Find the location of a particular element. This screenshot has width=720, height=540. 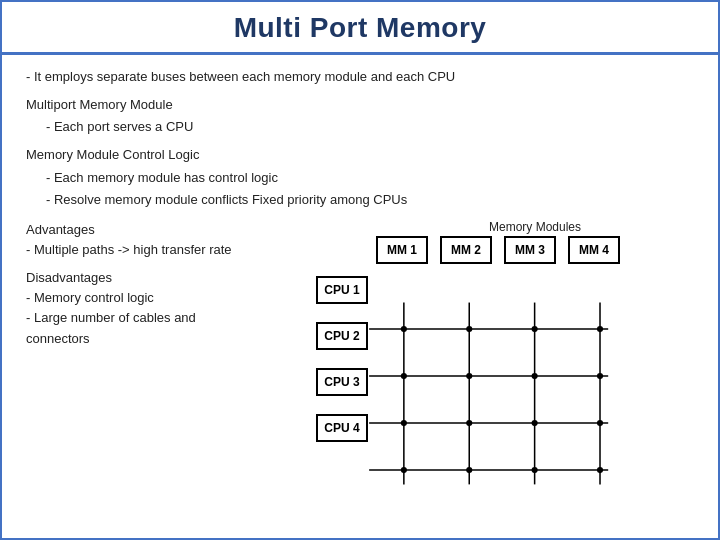

subtitle-text: - It employs separate buses between each… is located at coordinates (360, 78).